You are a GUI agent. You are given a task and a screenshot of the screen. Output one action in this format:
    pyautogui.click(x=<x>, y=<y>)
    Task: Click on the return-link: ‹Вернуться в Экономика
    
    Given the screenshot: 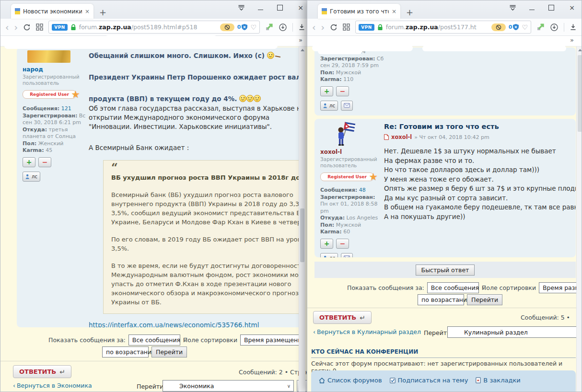 What is the action you would take?
    pyautogui.click(x=53, y=385)
    